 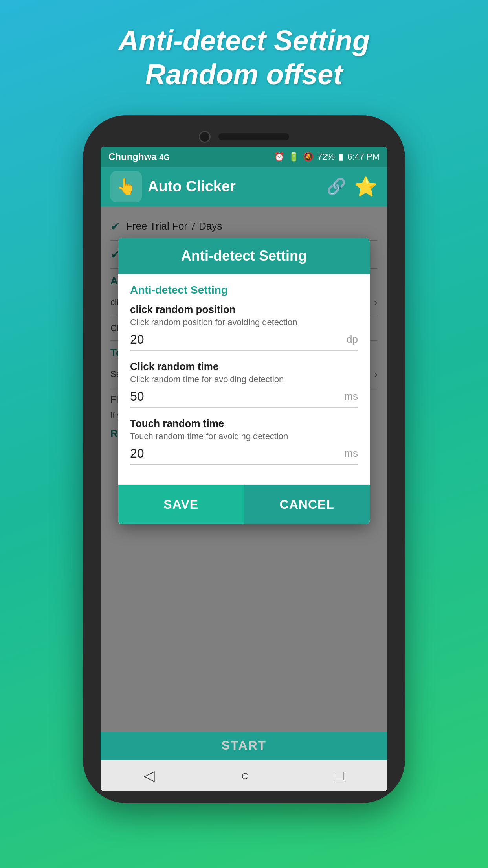 What do you see at coordinates (307, 505) in the screenshot?
I see `cancel-button: CANCEL` at bounding box center [307, 505].